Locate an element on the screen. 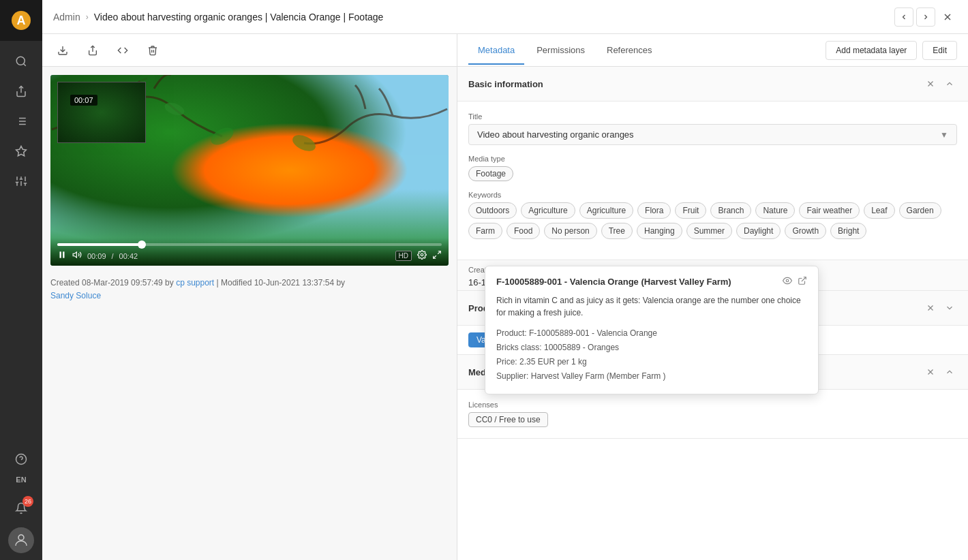  keyword-tag: Leaf is located at coordinates (879, 211).